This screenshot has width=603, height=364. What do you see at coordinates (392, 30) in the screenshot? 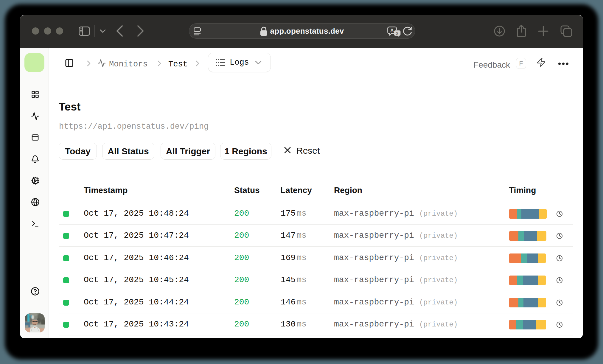
I see `svg-text: A` at bounding box center [392, 30].